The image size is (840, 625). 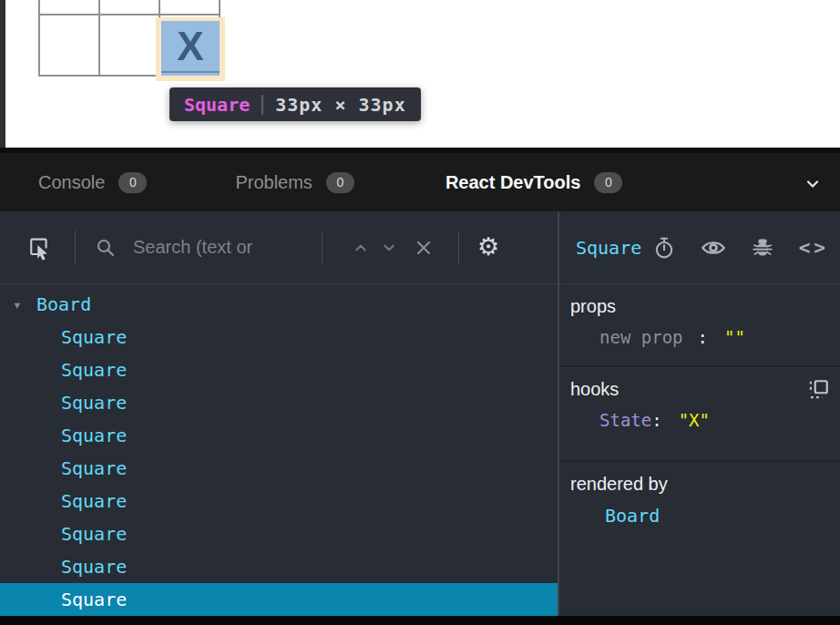 I want to click on tab-react-devtools: React DevTools 0, so click(x=534, y=182).